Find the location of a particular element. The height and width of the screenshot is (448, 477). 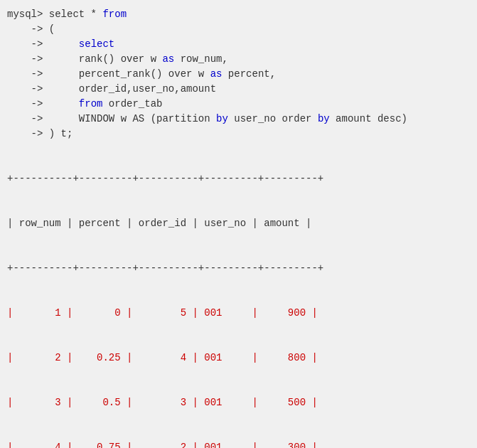

query-line-2: -> ( is located at coordinates (239, 30).